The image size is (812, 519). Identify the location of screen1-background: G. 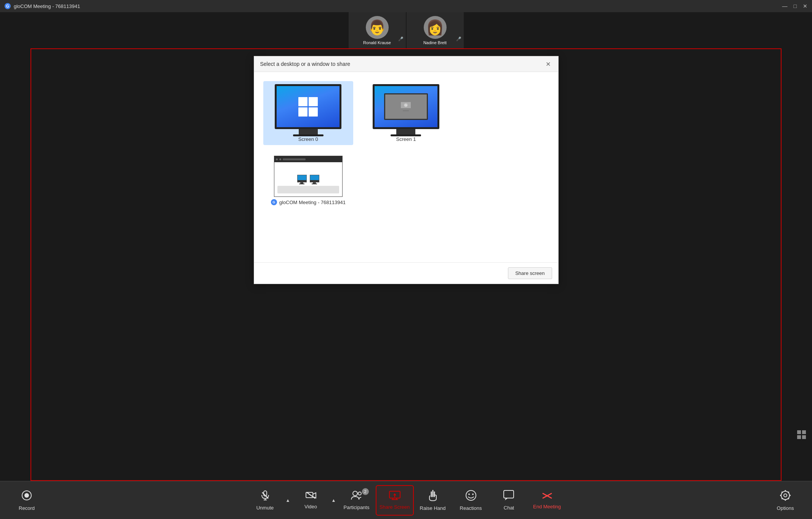
(406, 107).